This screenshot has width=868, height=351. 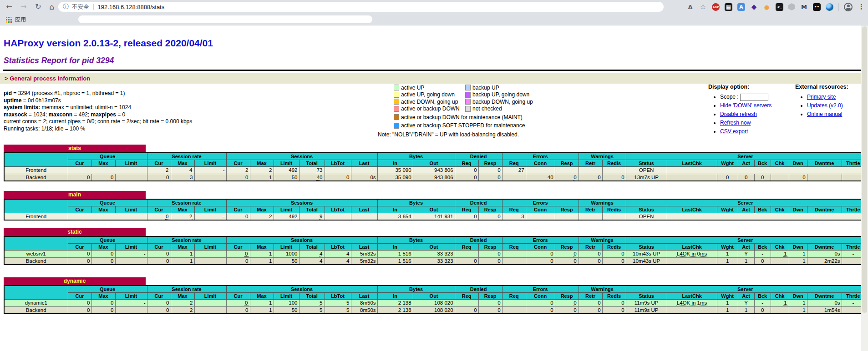 I want to click on legend-item: active DOWN, going up, so click(x=430, y=102).